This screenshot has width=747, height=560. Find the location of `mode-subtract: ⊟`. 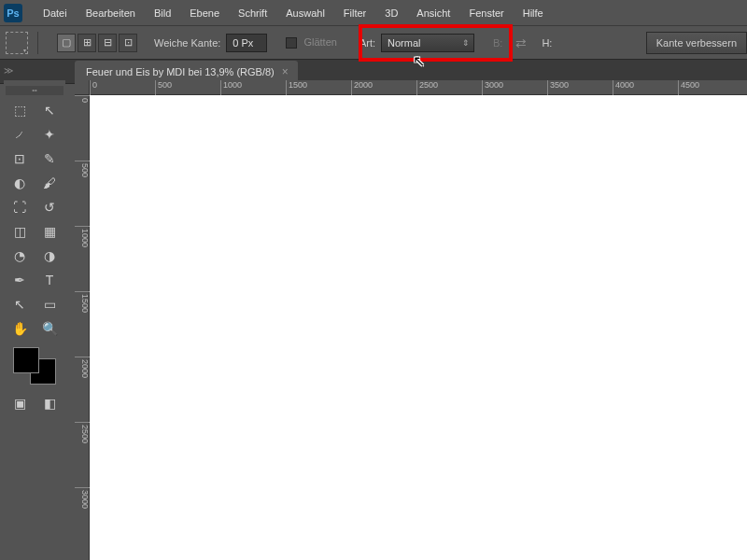

mode-subtract: ⊟ is located at coordinates (107, 43).